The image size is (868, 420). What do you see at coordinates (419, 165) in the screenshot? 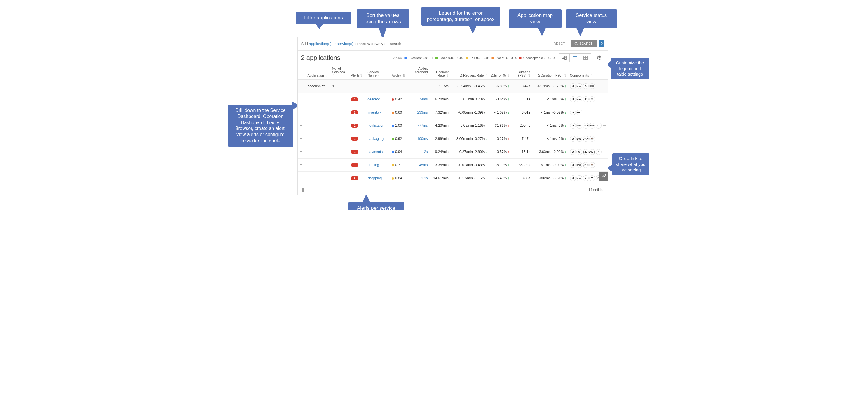
I see `threshold-link: 45ms` at bounding box center [419, 165].